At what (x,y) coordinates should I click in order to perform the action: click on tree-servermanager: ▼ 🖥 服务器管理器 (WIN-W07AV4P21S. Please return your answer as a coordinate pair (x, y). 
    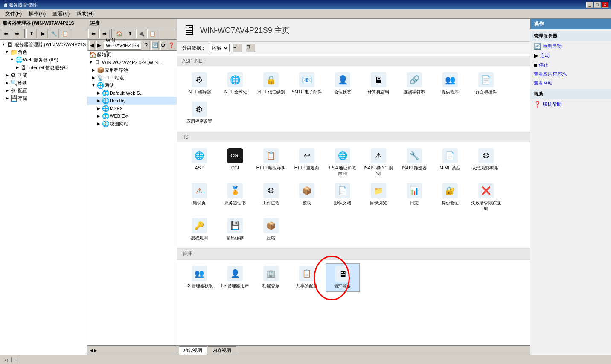
    Looking at the image, I should click on (44, 44).